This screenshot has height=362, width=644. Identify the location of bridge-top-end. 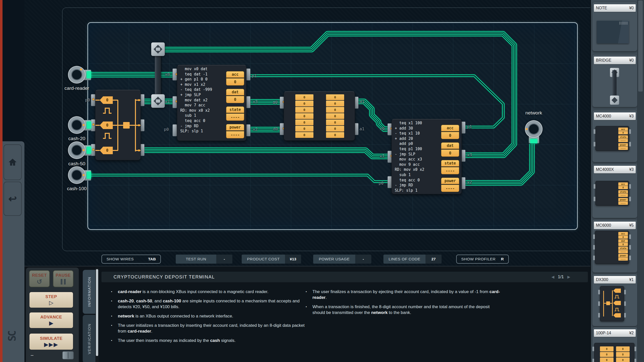
(158, 49).